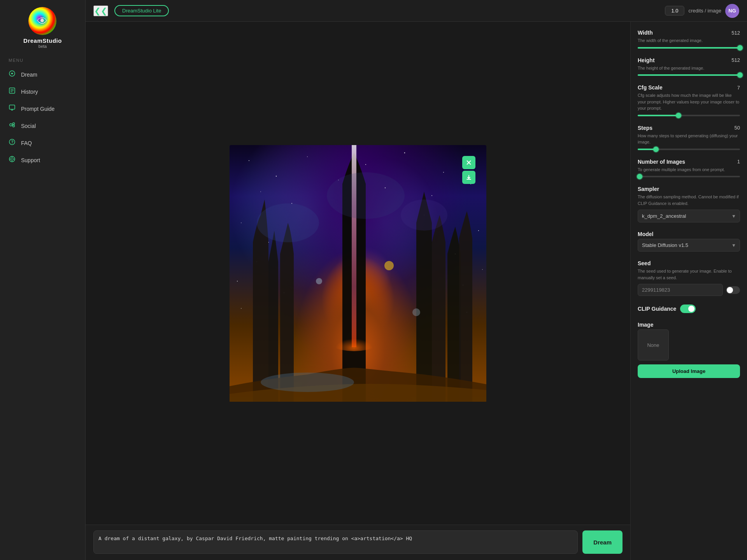  Describe the element at coordinates (705, 11) in the screenshot. I see `credits-label: credits / image` at that location.